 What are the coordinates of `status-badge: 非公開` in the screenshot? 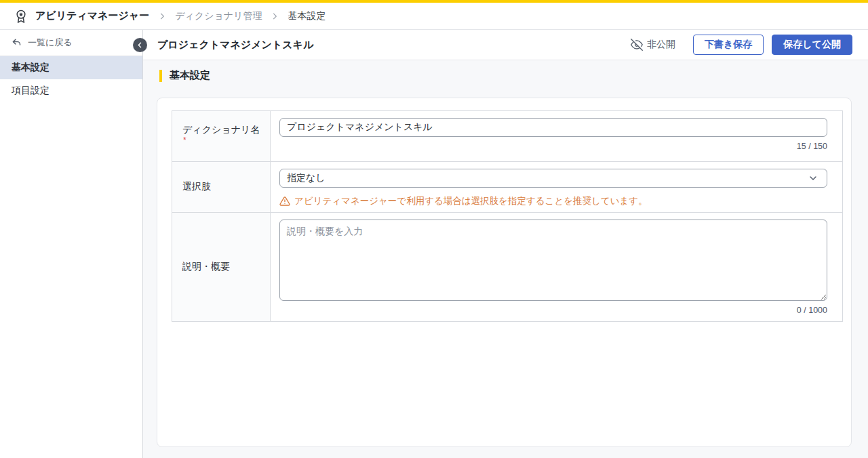 It's located at (653, 45).